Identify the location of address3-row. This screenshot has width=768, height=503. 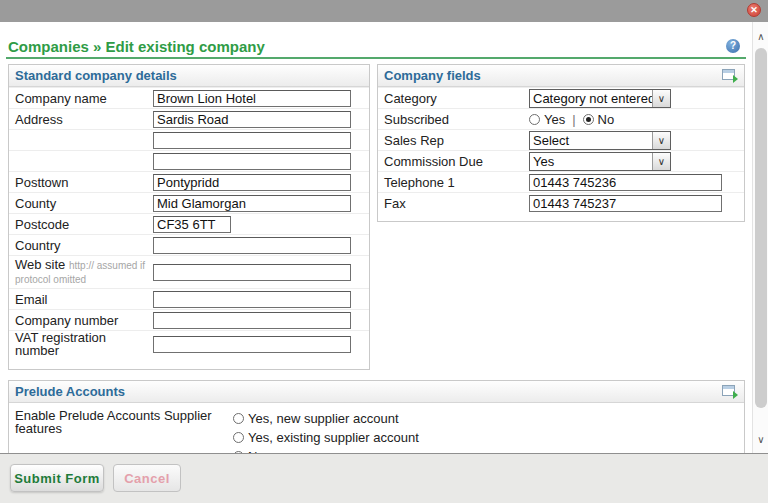
(189, 160).